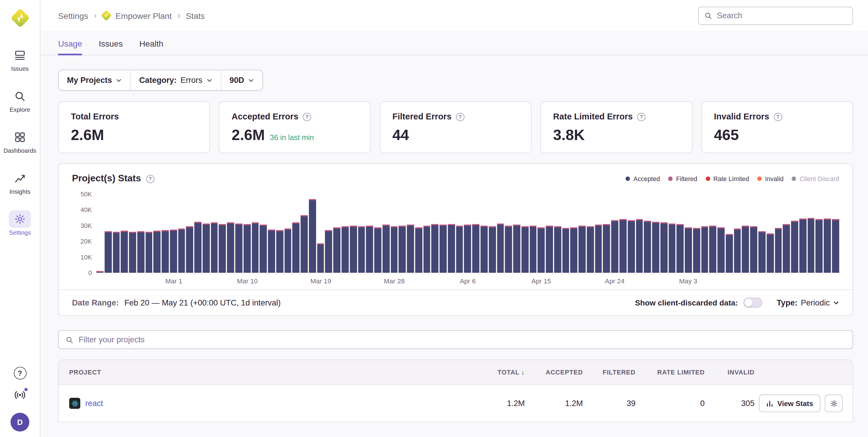  I want to click on sidebar-item-insights: Insights, so click(20, 182).